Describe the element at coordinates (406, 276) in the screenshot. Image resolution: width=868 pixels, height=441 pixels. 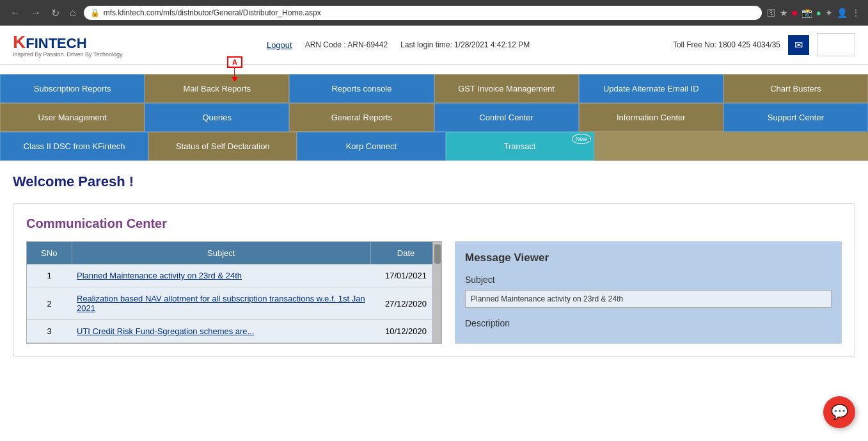
I see `row1-date: 17/01/2021` at that location.